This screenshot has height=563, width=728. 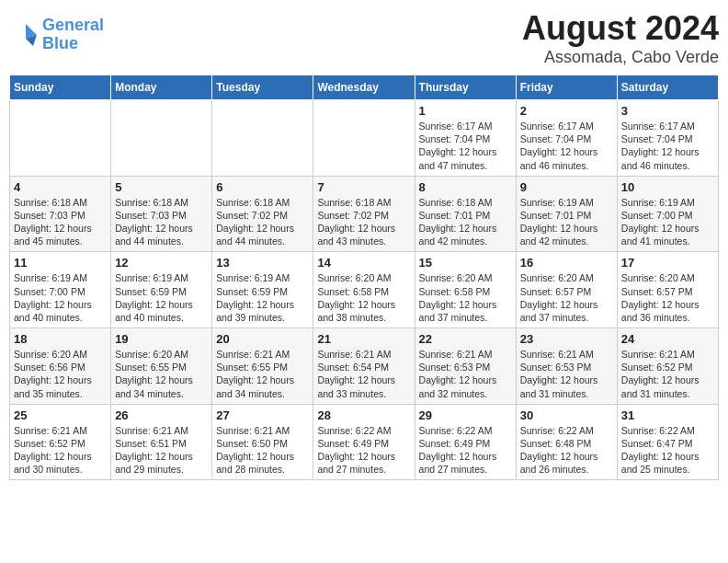 What do you see at coordinates (465, 339) in the screenshot?
I see `day-number: 22` at bounding box center [465, 339].